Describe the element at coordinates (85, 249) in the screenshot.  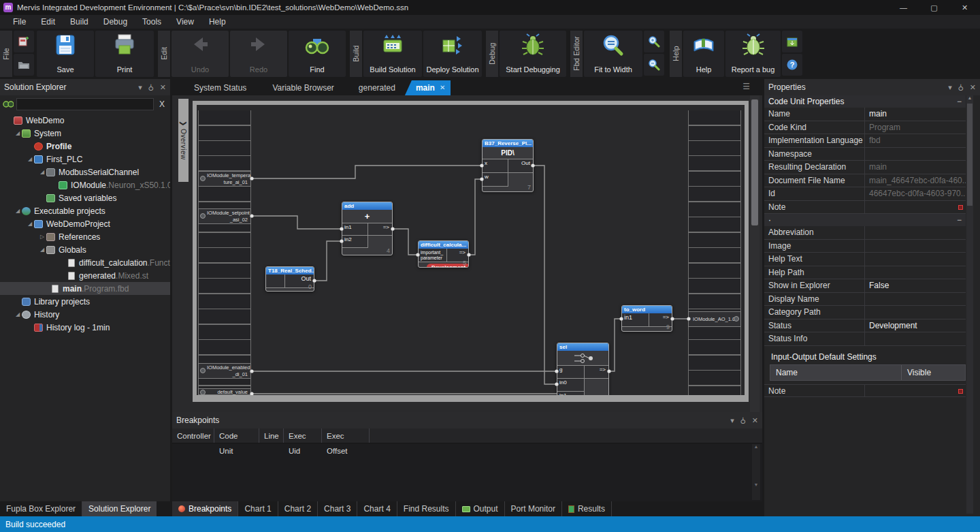
I see `tree-item-globals: ◢Globals` at that location.